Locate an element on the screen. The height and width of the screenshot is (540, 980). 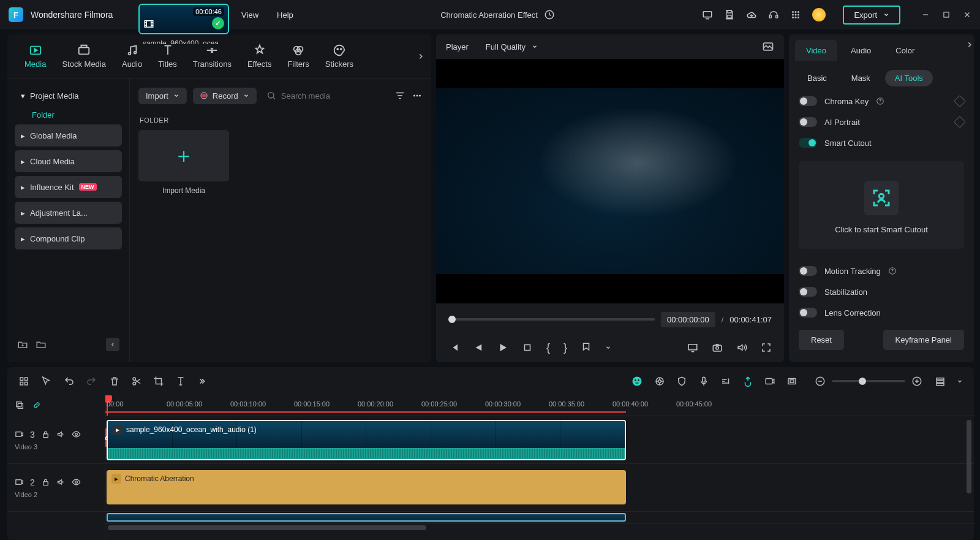
tab-video: Video is located at coordinates (816, 50).